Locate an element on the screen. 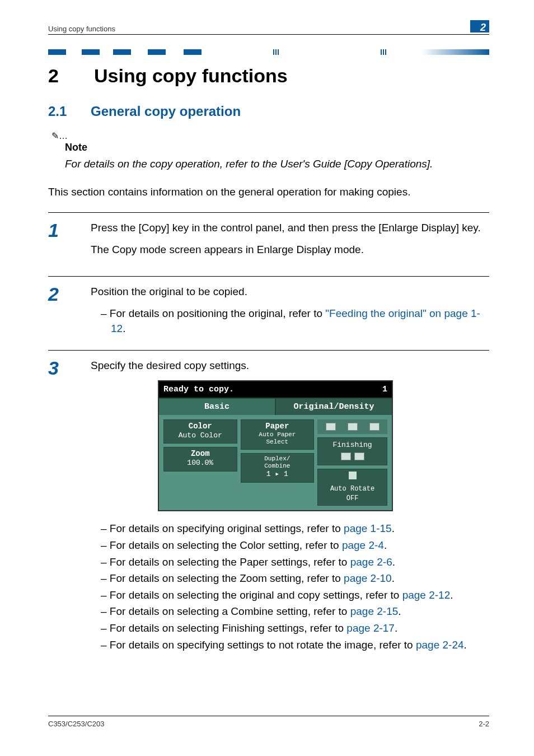 This screenshot has width=534, height=756. bullet-text: For details on selecting the Zoom settin… is located at coordinates (227, 578).